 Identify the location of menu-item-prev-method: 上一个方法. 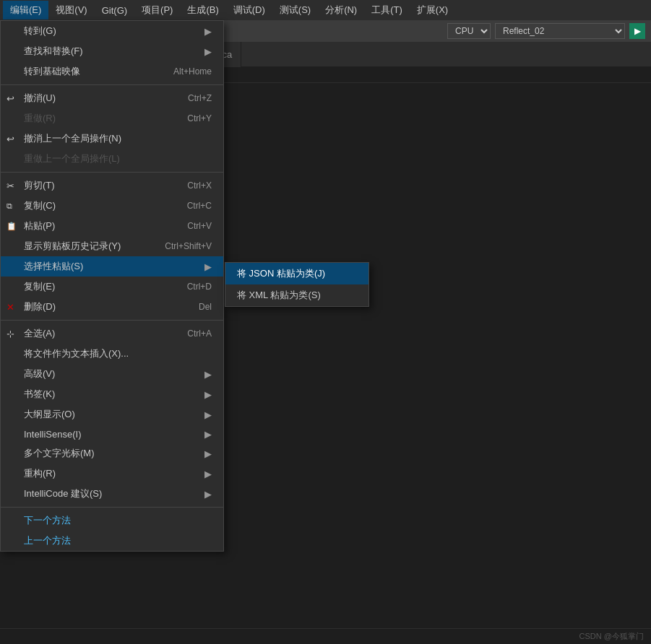
(112, 541).